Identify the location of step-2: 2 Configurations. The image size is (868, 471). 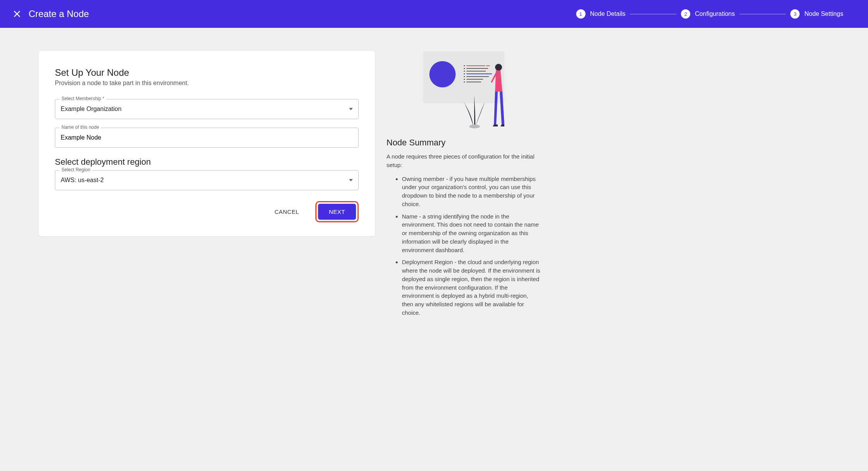
(708, 14).